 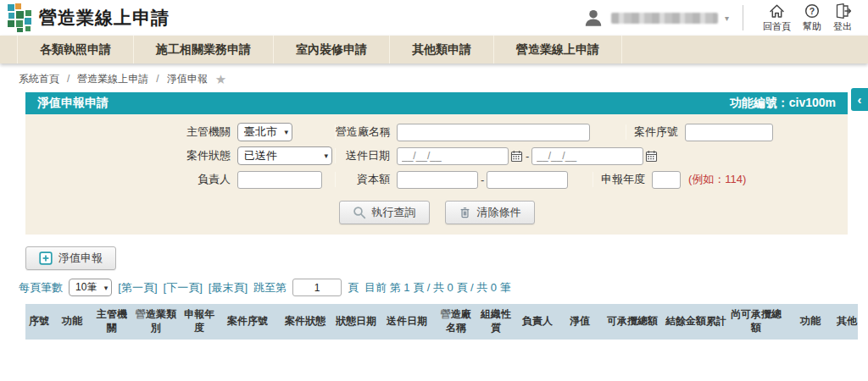 I want to click on per-page-label: 每頁筆數, so click(x=41, y=288).